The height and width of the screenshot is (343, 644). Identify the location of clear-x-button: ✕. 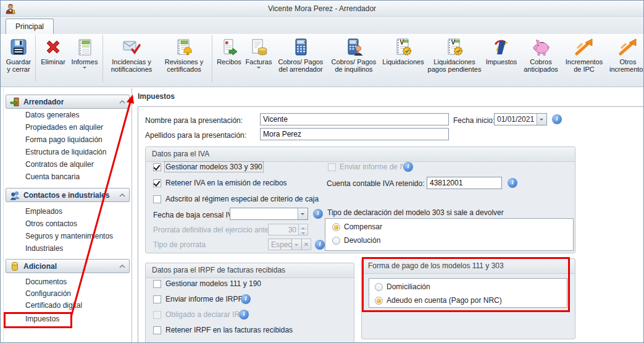
(306, 245).